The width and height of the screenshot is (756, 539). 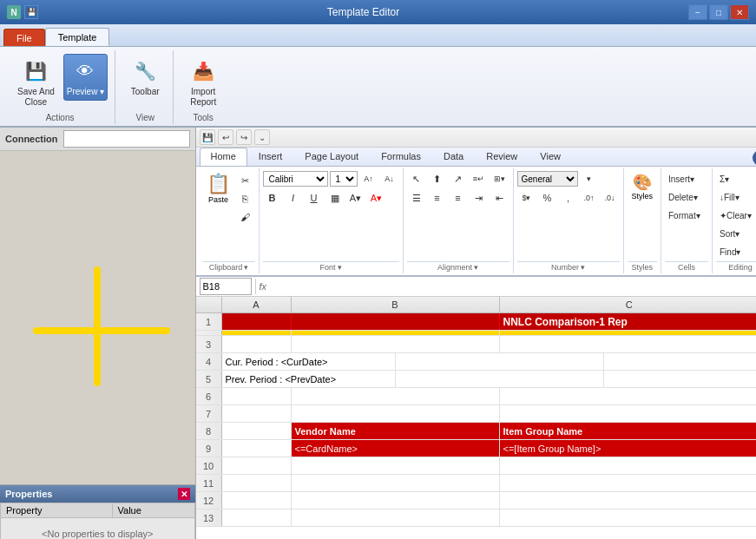 I want to click on cell-4c, so click(x=680, y=361).